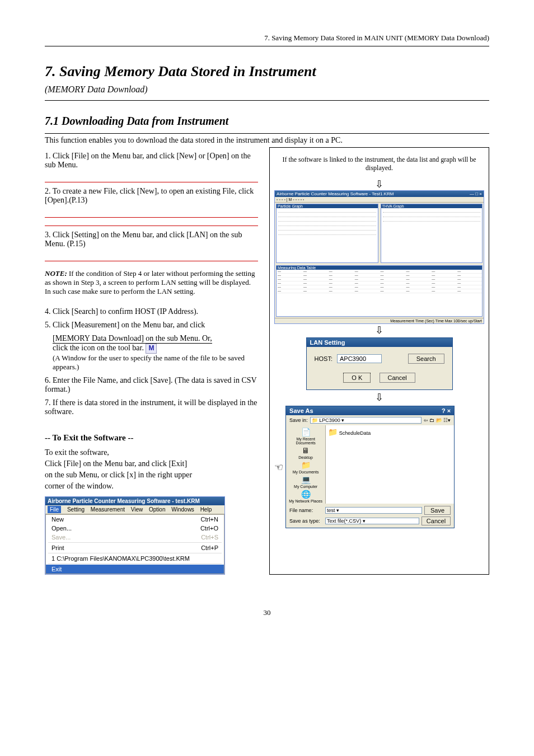 This screenshot has width=534, height=756. I want to click on chapter-title: 7. Saving Memory Data Stored in Instrume…, so click(267, 72).